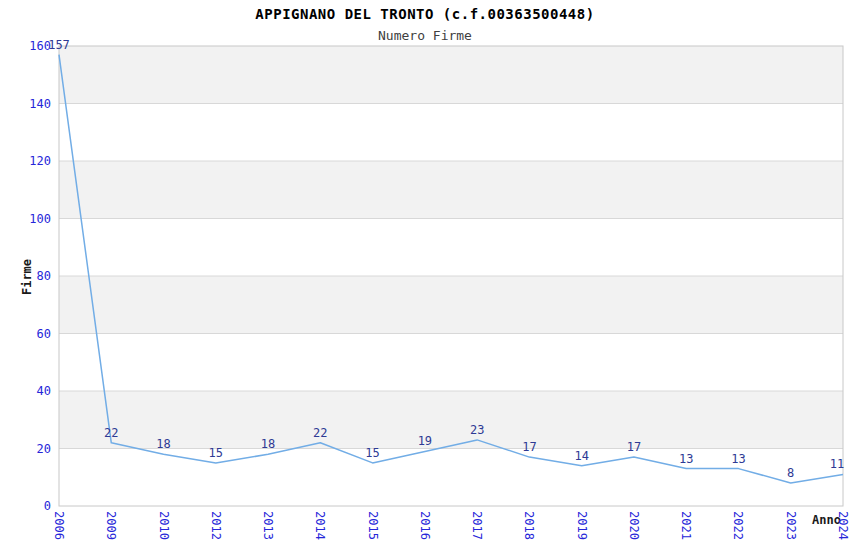 This screenshot has width=850, height=550. Describe the element at coordinates (791, 526) in the screenshot. I see `x-tick-label: 2023` at that location.